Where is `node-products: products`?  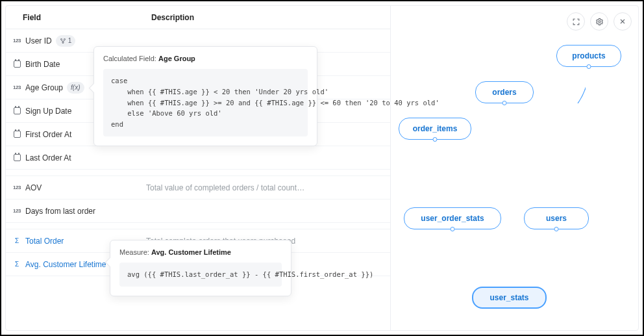 node-products: products is located at coordinates (589, 56).